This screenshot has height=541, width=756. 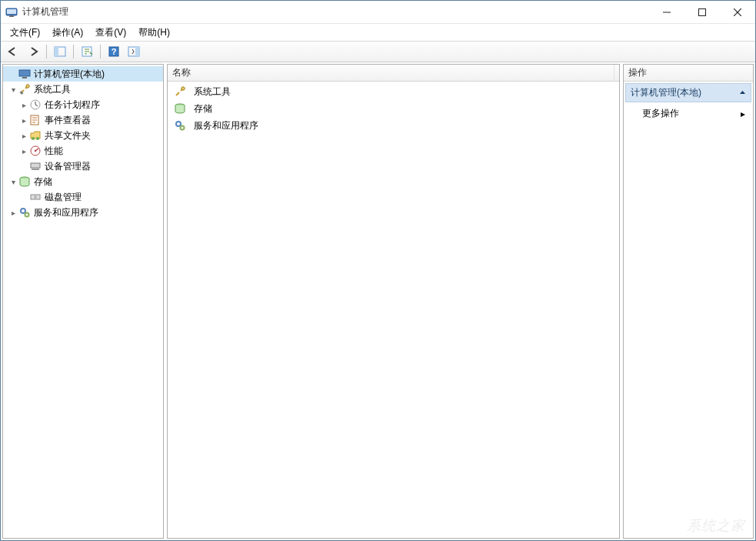 I want to click on submenu-arrow-icon: ▸, so click(x=743, y=114).